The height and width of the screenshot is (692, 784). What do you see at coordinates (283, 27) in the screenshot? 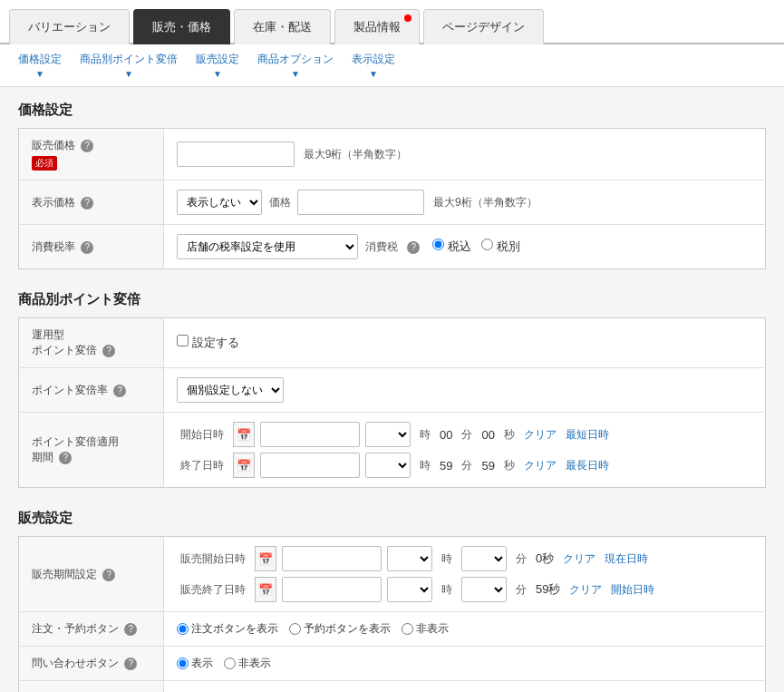
I see `tab-stock-shipping: 在庫・配送` at bounding box center [283, 27].